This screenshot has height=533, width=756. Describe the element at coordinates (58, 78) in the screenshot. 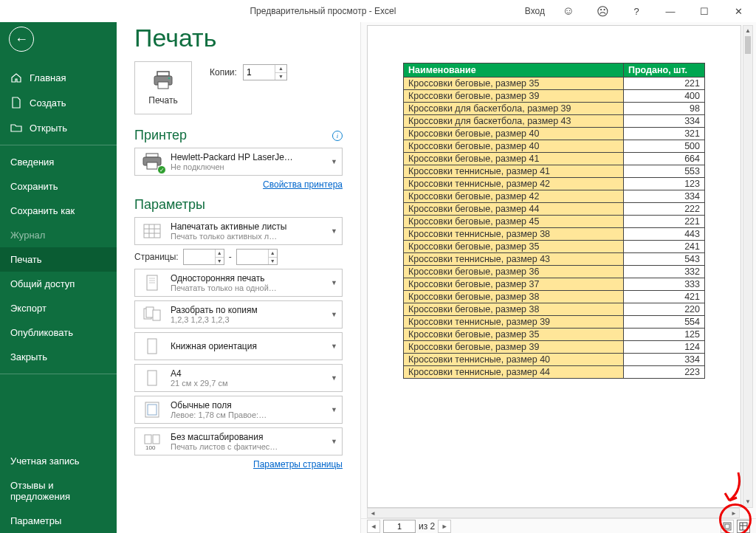

I see `sidebar-item-home: Главная` at that location.